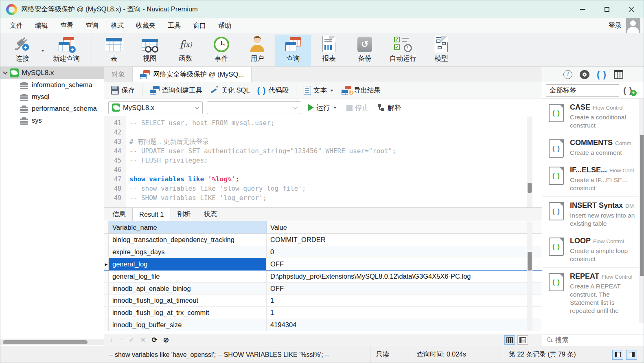  I want to click on login-link: 登录, so click(617, 26).